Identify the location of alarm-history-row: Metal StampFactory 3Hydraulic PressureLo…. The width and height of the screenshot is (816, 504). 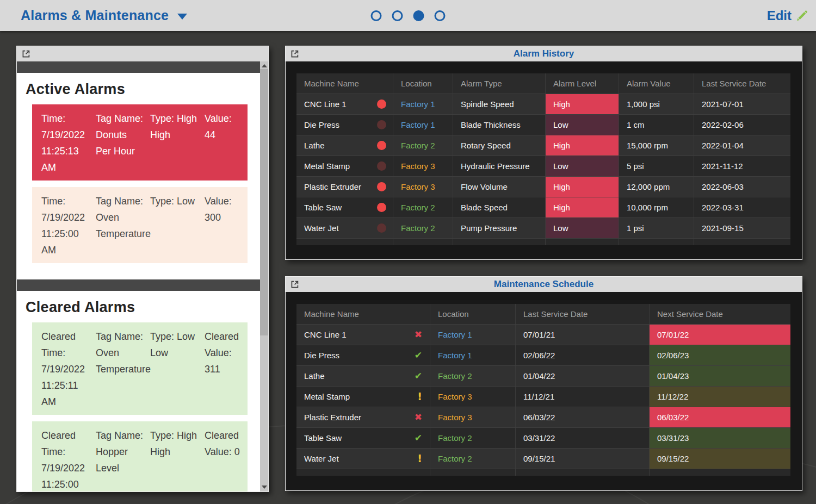
(543, 166).